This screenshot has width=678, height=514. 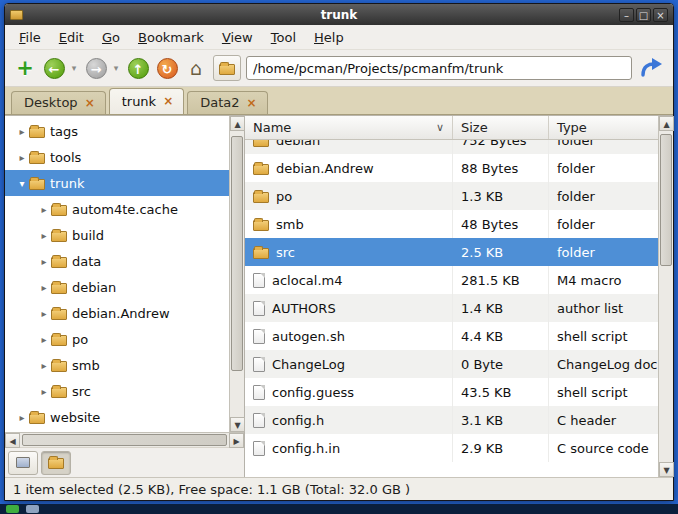 What do you see at coordinates (459, 252) in the screenshot?
I see `file-row-src-selected: src 2.5 KB folder` at bounding box center [459, 252].